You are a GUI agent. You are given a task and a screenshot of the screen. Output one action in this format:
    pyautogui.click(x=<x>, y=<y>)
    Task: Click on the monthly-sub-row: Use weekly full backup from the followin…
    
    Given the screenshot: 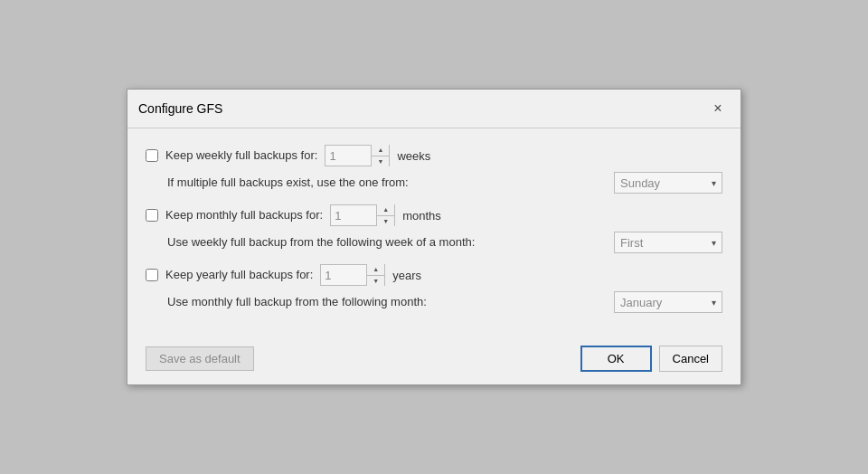 What is the action you would take?
    pyautogui.click(x=445, y=242)
    